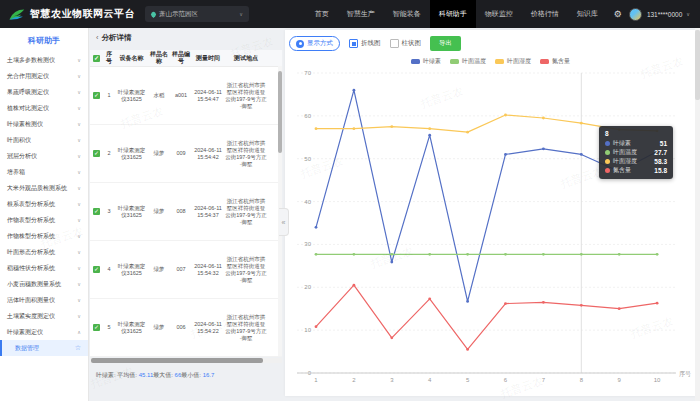 The image size is (700, 401). What do you see at coordinates (31, 60) in the screenshot?
I see `sidebar-item-label: 土壤多参数检测仪` at bounding box center [31, 60].